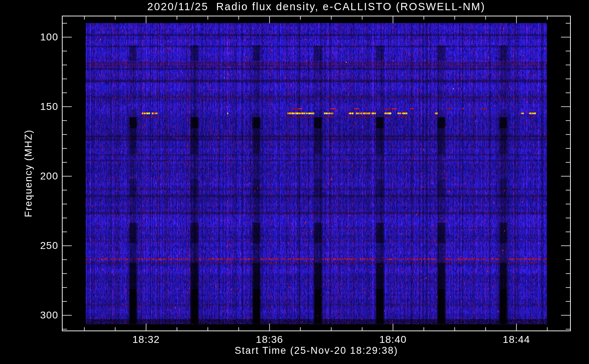  Describe the element at coordinates (45, 246) in the screenshot. I see `y-tick-label: 250` at that location.